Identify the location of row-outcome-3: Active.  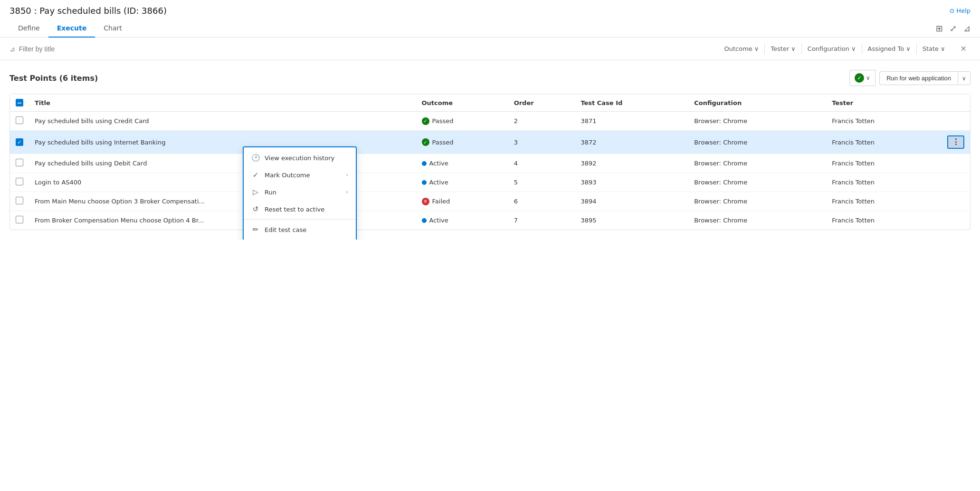
(462, 183).